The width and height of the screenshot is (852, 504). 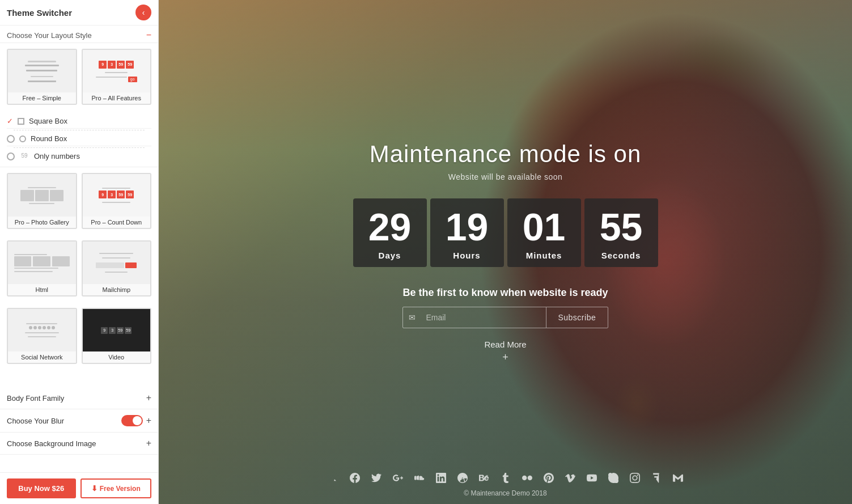 What do you see at coordinates (505, 293) in the screenshot?
I see `email-heading: Be the first to know when website is rea…` at bounding box center [505, 293].